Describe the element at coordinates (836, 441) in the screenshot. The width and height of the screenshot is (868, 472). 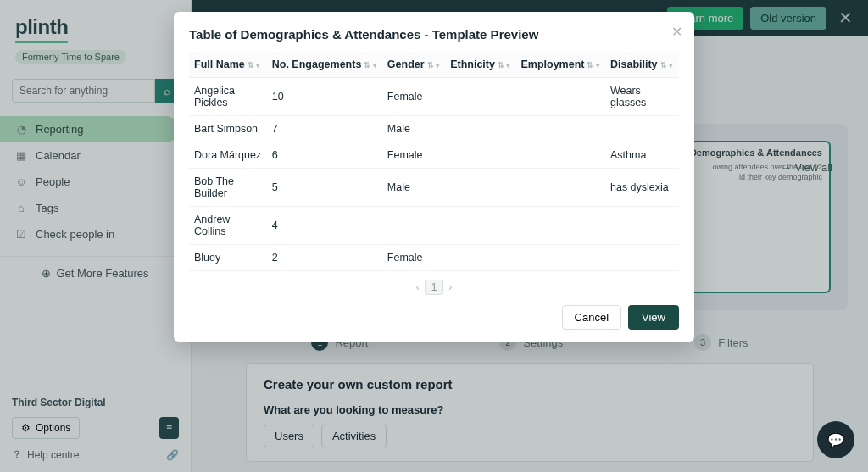
I see `chat-icon: 💬` at that location.